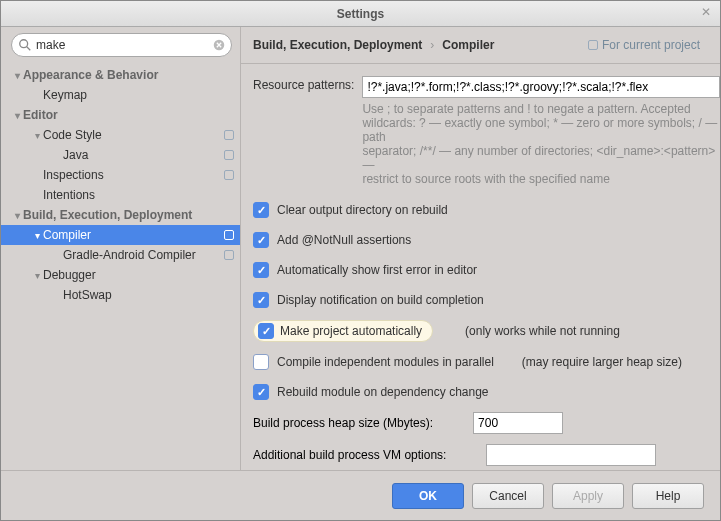  What do you see at coordinates (134, 235) in the screenshot?
I see `tree-label: Compiler` at bounding box center [134, 235].